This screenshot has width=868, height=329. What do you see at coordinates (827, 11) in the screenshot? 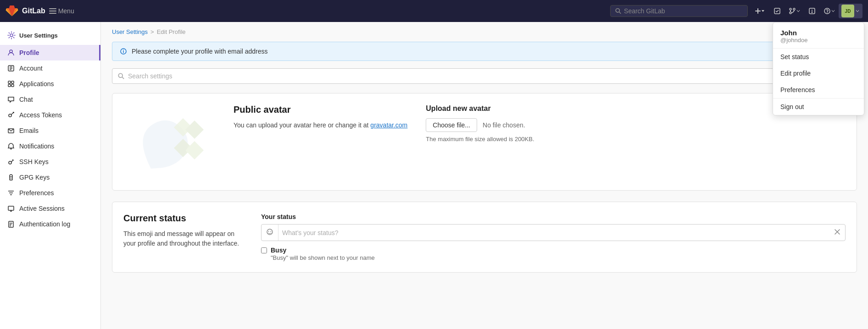
I see `help-icon` at bounding box center [827, 11].